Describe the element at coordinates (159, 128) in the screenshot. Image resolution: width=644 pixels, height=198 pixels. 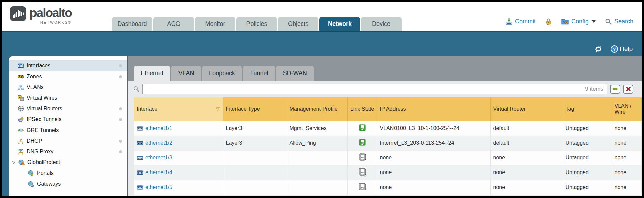
I see `interface-link: ethernet1/1` at that location.